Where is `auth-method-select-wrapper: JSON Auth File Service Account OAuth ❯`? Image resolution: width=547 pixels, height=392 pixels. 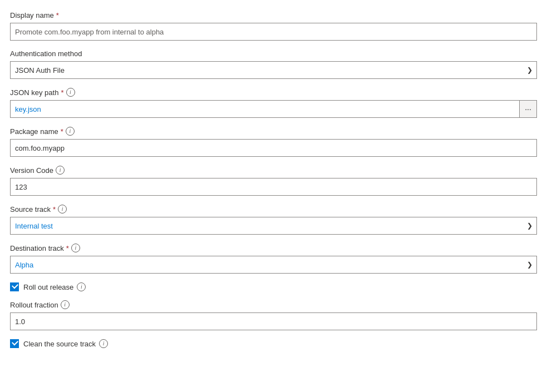 auth-method-select-wrapper: JSON Auth File Service Account OAuth ❯ is located at coordinates (274, 70).